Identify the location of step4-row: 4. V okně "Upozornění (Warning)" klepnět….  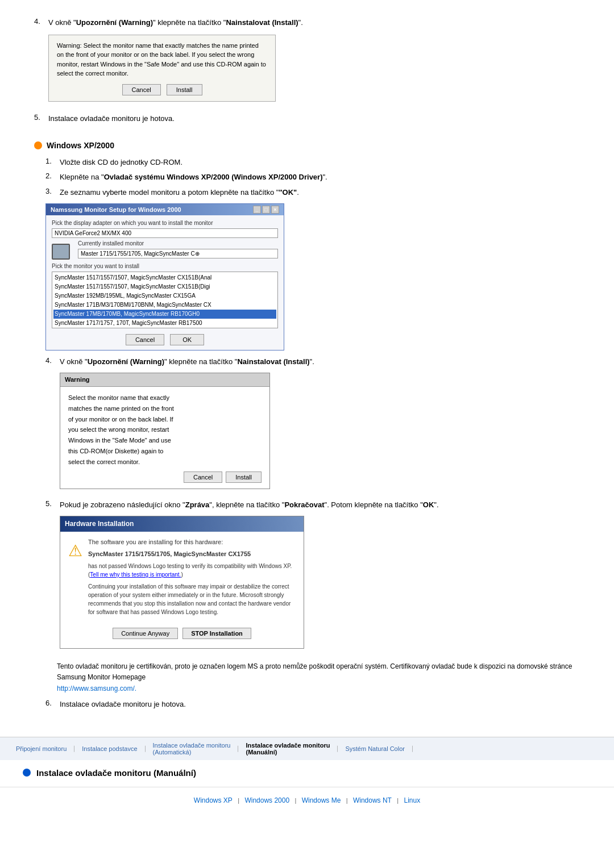
(307, 62).